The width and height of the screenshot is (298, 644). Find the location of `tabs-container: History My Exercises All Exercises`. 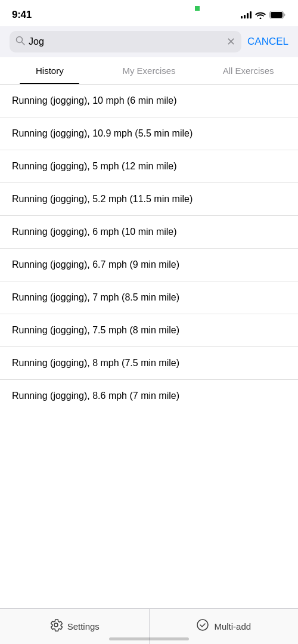

tabs-container: History My Exercises All Exercises is located at coordinates (149, 71).